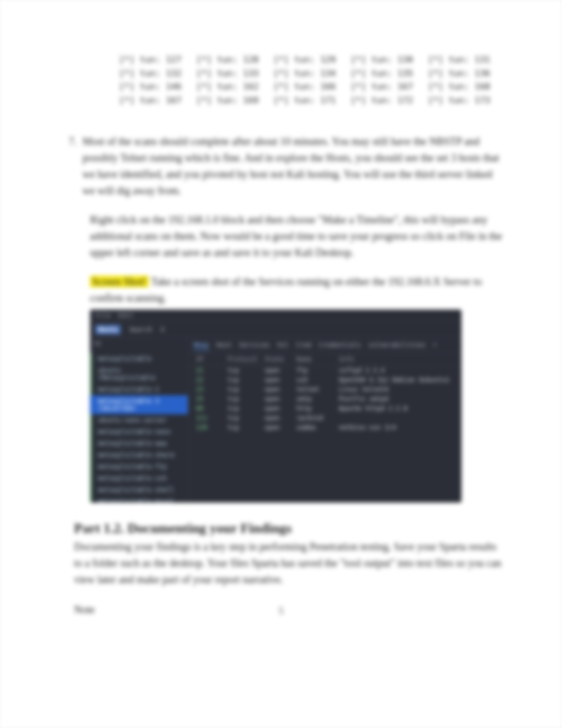  What do you see at coordinates (212, 418) in the screenshot?
I see `cell-port: 111` at bounding box center [212, 418].